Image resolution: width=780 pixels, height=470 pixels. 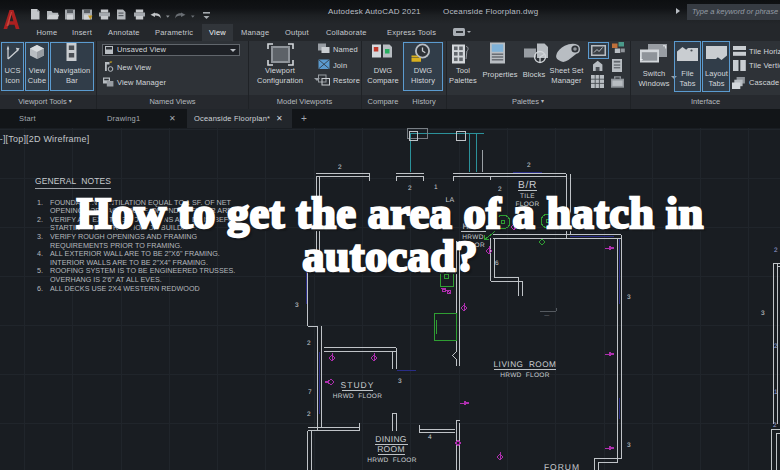 I want to click on svg-text: 1, so click(x=776, y=392).